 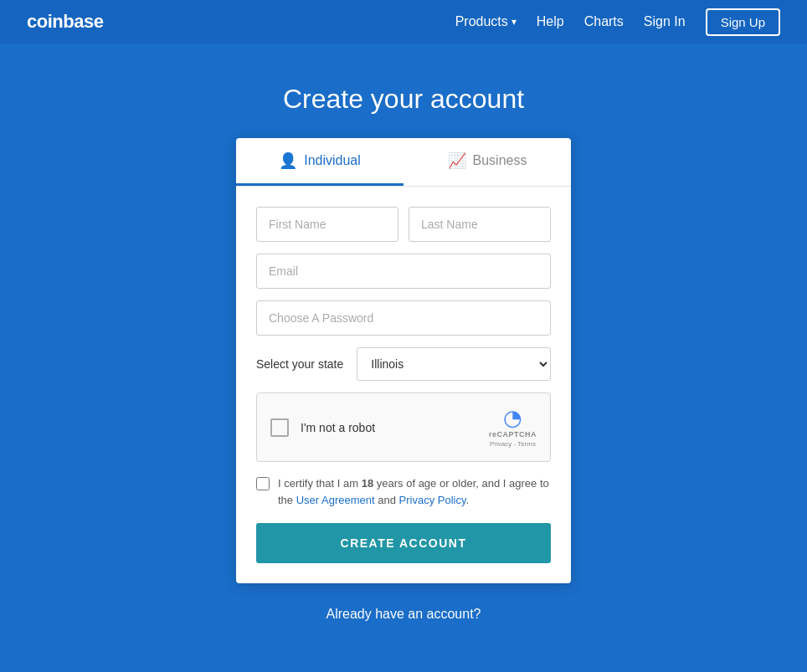 I want to click on nav-charts-link: Charts, so click(x=604, y=22).